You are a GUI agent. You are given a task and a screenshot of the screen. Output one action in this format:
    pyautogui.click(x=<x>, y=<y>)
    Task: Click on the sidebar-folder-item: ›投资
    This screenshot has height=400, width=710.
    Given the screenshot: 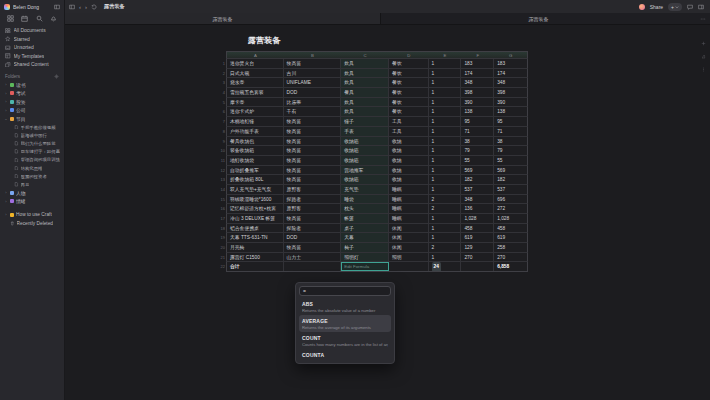 What is the action you would take?
    pyautogui.click(x=32, y=102)
    